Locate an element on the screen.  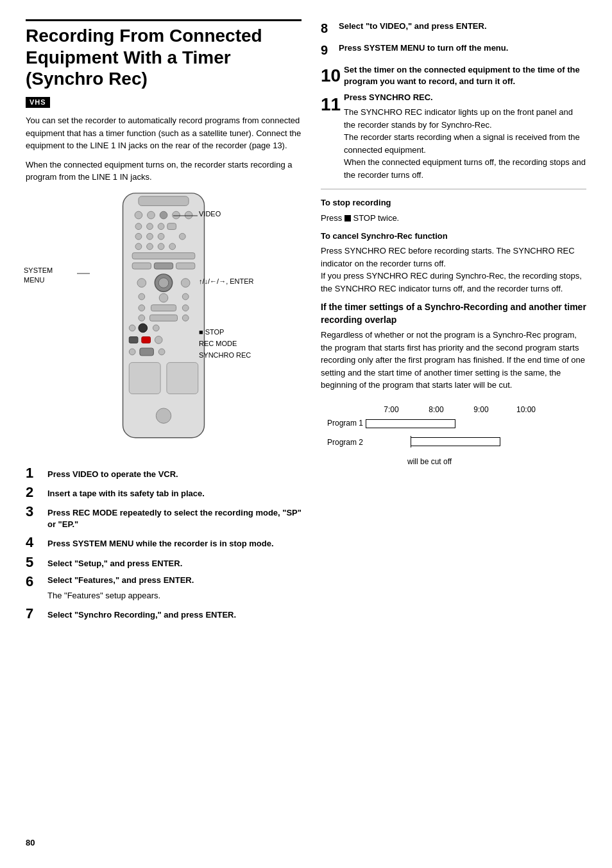
if-timer-body: Regardless of whether or not the program… is located at coordinates (454, 360).